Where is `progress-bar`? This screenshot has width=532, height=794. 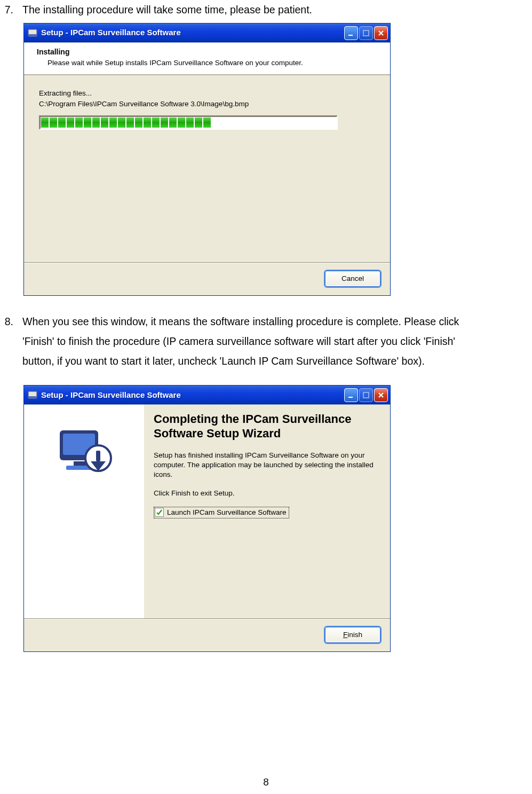 progress-bar is located at coordinates (188, 123).